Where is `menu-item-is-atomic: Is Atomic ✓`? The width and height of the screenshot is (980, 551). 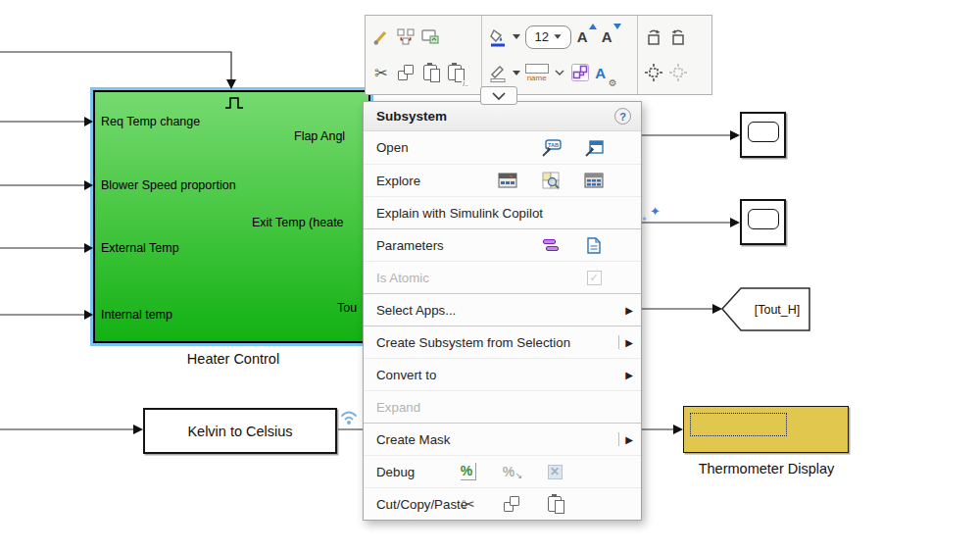 menu-item-is-atomic: Is Atomic ✓ is located at coordinates (502, 276).